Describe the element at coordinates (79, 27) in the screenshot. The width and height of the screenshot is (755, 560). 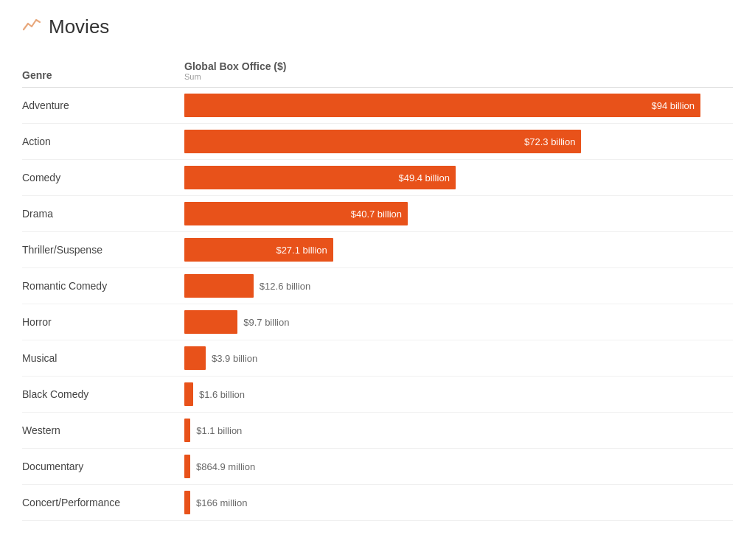
I see `page-title: Movies` at that location.